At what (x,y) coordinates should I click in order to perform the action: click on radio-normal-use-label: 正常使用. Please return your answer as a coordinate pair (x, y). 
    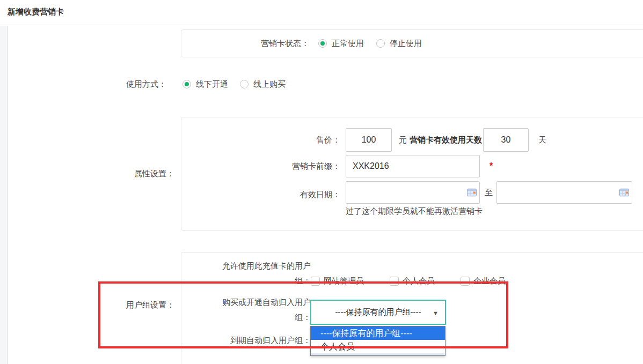
    Looking at the image, I should click on (348, 44).